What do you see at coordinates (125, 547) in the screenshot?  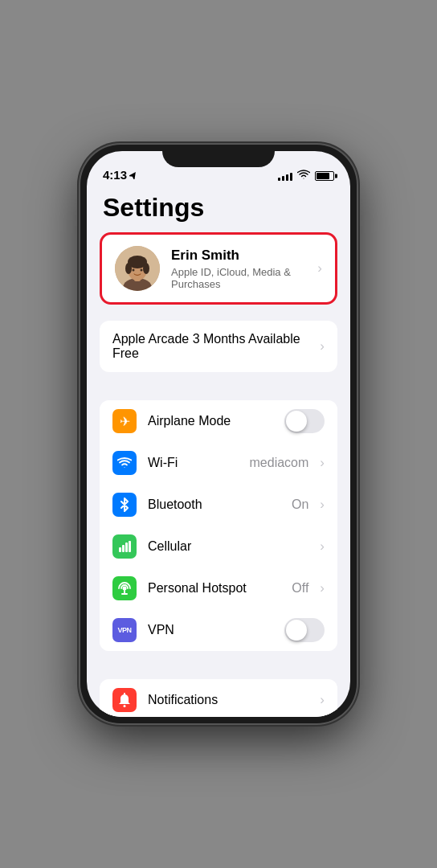 I see `cellular-icon` at bounding box center [125, 547].